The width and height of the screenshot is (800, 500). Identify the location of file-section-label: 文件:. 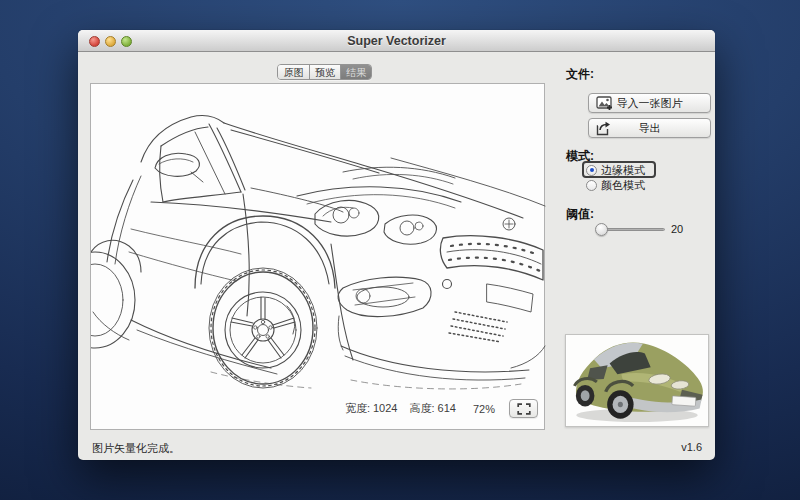
(580, 74).